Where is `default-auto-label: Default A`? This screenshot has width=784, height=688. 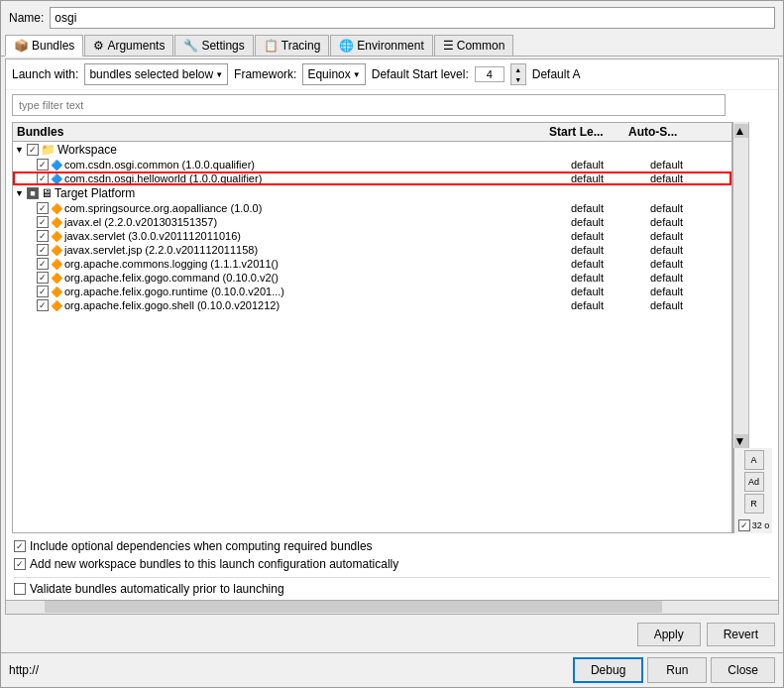 default-auto-label: Default A is located at coordinates (557, 74).